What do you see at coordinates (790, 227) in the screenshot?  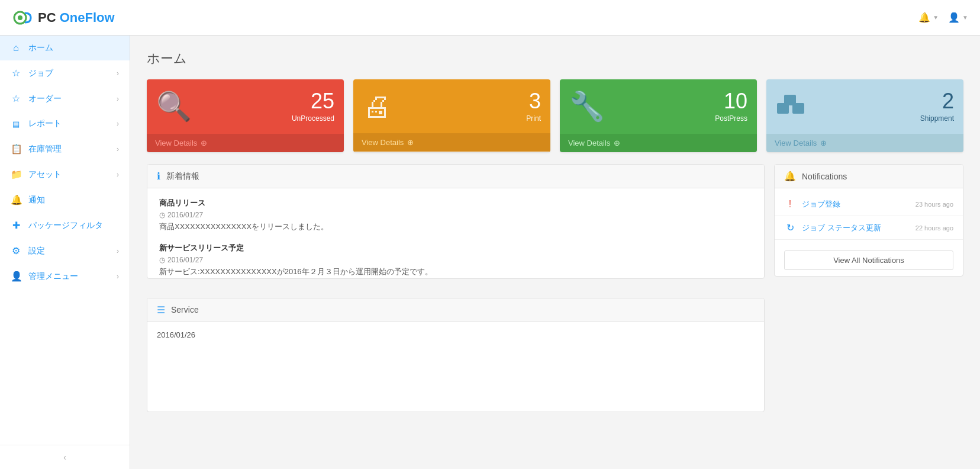 I see `notif-refresh-icon: ↻` at bounding box center [790, 227].